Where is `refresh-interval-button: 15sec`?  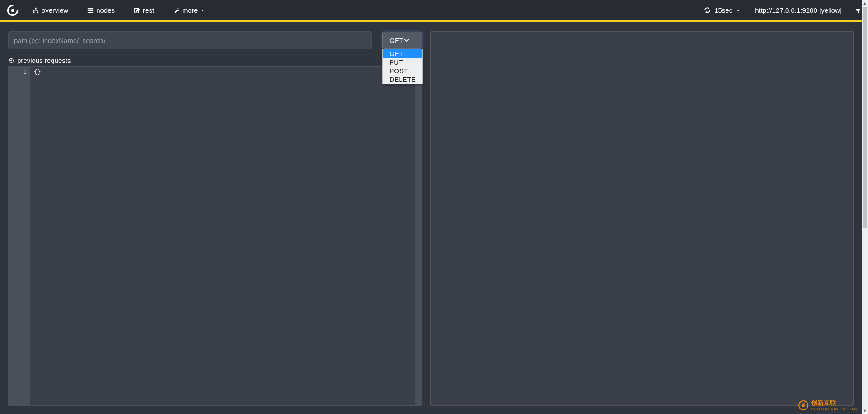
refresh-interval-button: 15sec is located at coordinates (722, 10).